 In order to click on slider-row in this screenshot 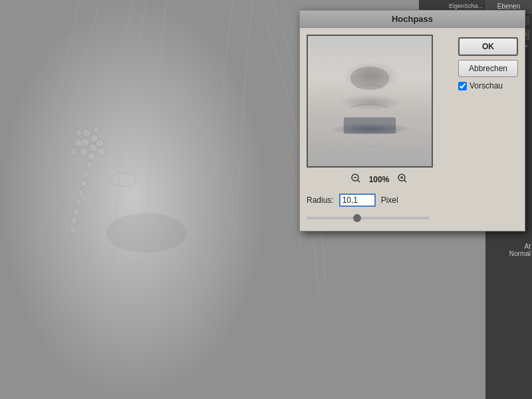, I will do `click(379, 217)`.